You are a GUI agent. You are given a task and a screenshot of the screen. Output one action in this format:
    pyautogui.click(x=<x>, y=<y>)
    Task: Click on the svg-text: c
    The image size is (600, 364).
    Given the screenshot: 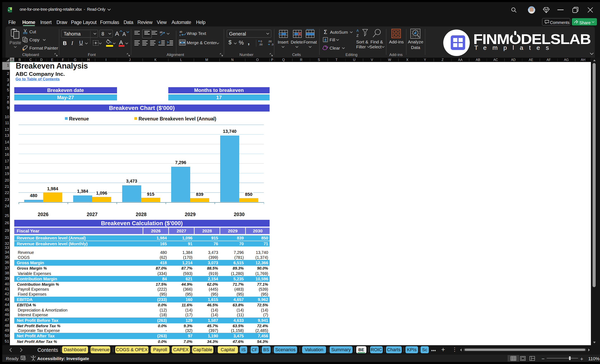 What is the action you would take?
    pyautogui.click(x=180, y=35)
    